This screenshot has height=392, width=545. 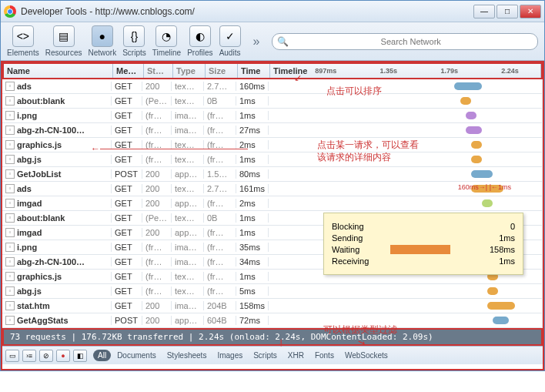 I want to click on tab-profiles: ◐Profiles, so click(x=200, y=42).